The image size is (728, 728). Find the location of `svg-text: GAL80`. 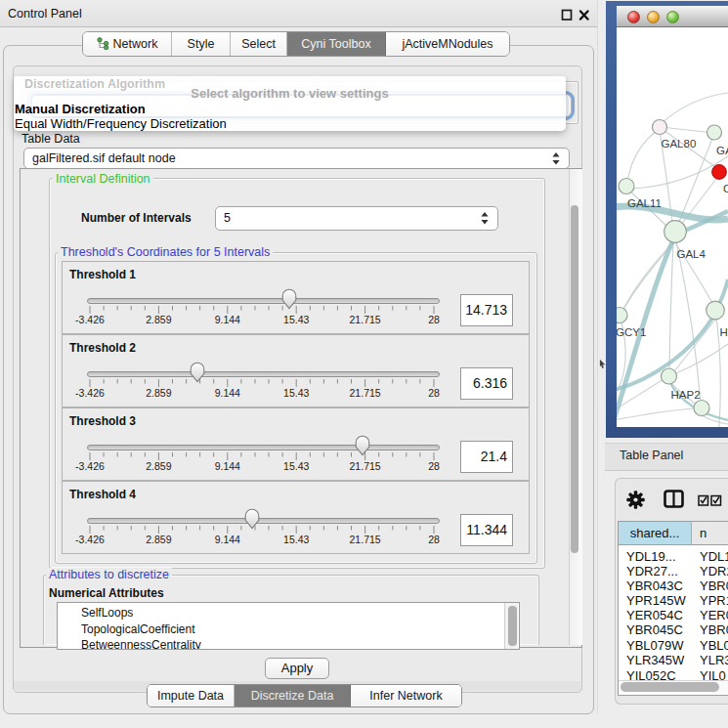

svg-text: GAL80 is located at coordinates (679, 144).